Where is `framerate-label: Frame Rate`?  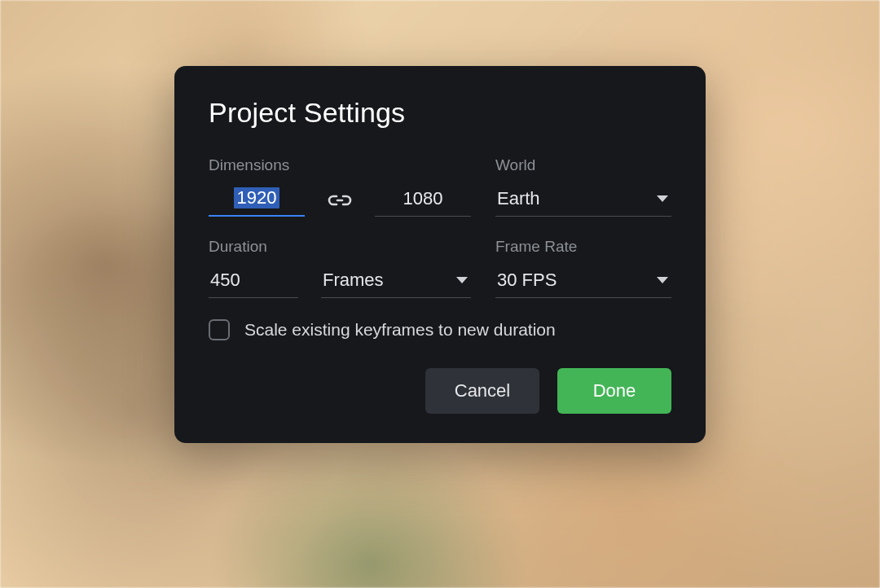
framerate-label: Frame Rate is located at coordinates (583, 247).